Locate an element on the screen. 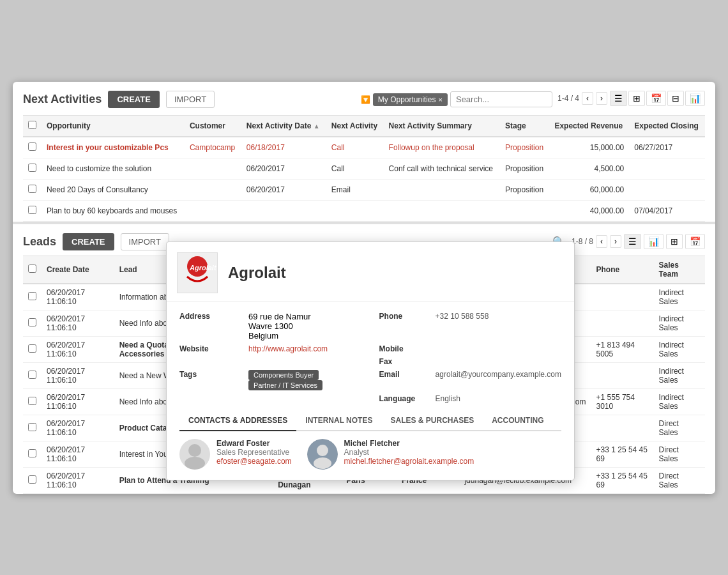 The width and height of the screenshot is (728, 575). col-customer: Customer is located at coordinates (213, 126).